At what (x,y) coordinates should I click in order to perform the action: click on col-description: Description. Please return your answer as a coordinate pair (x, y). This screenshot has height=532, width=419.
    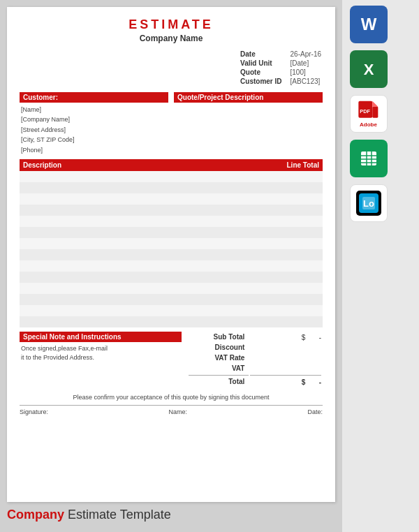
    Looking at the image, I should click on (101, 165).